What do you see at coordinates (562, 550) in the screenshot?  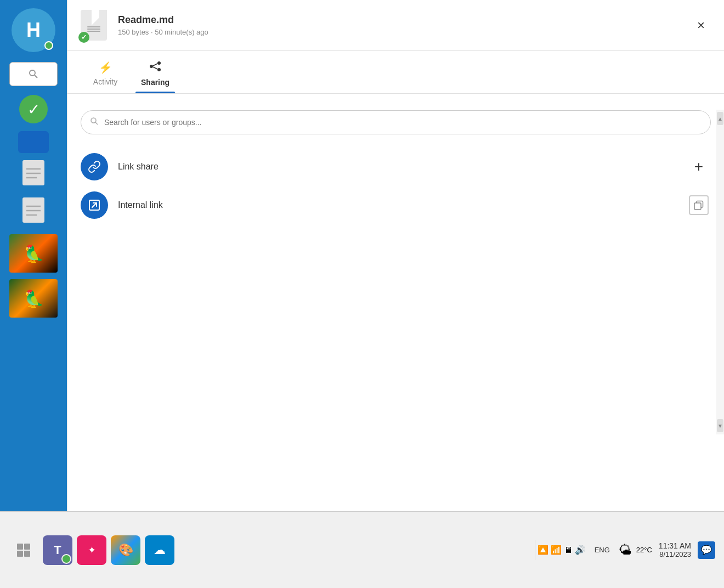 I see `system-tray: 🔼 📶 🖥 🔊` at bounding box center [562, 550].